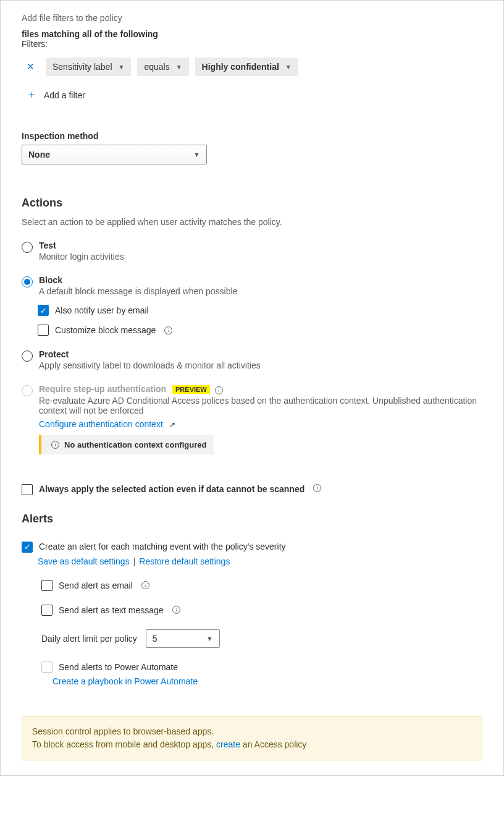 This screenshot has height=821, width=504. What do you see at coordinates (102, 310) in the screenshot?
I see `notify-email-label: Also notify user by email` at bounding box center [102, 310].